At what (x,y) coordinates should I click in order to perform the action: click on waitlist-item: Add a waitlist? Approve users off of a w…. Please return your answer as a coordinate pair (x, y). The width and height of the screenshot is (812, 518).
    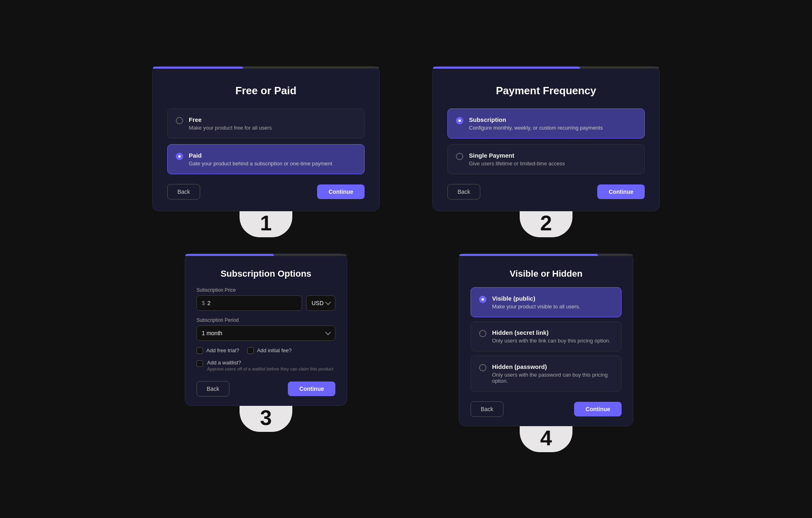
    Looking at the image, I should click on (266, 366).